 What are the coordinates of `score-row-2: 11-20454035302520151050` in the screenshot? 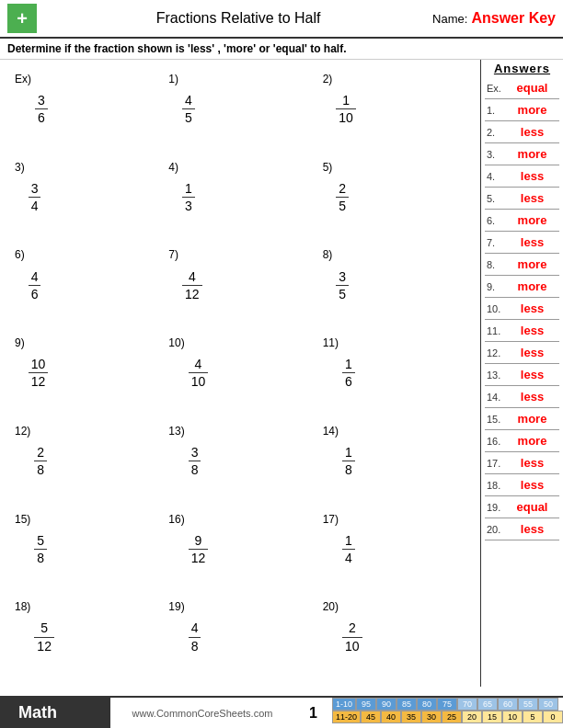 It's located at (447, 717).